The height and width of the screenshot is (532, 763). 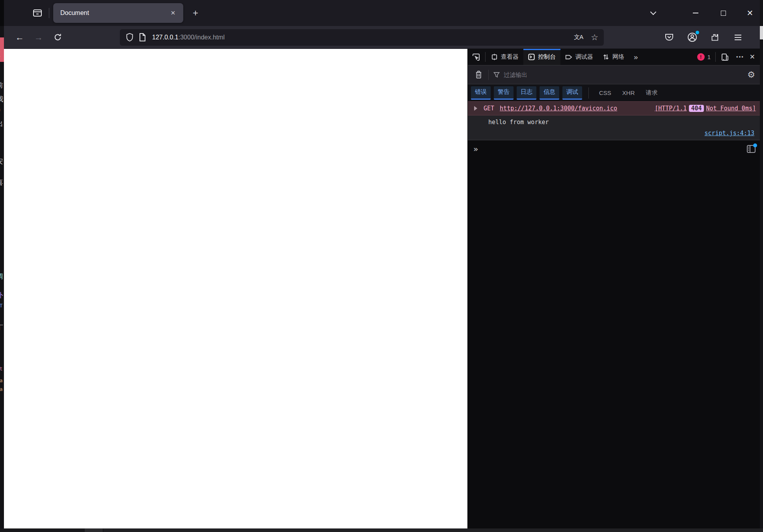 I want to click on translate-icon: 文A, so click(x=579, y=37).